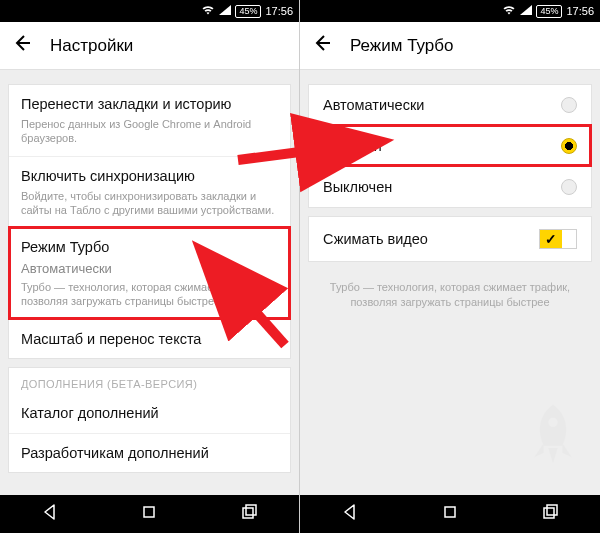 The image size is (600, 533). I want to click on setting-text-scale: Масштаб и перенос текста, so click(150, 338).